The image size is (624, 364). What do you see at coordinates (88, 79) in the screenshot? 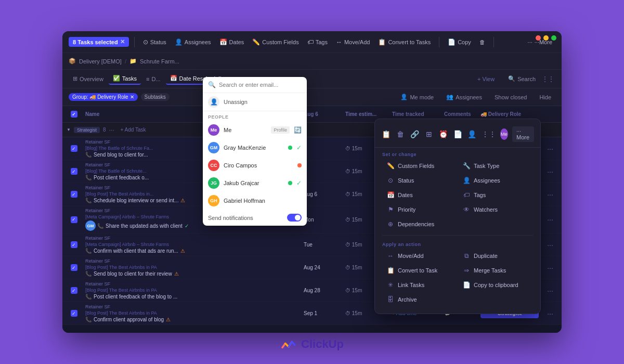
I see `tab-overview: ⊞ Overview` at bounding box center [88, 79].